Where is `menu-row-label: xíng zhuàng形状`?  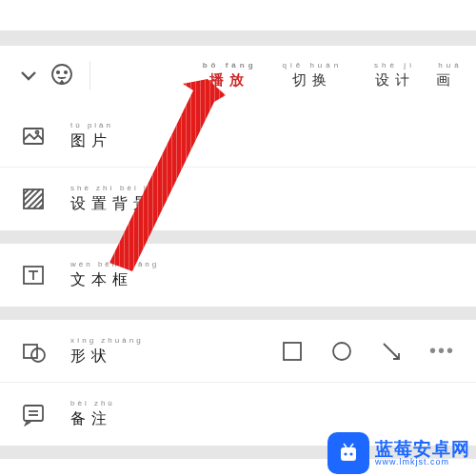
menu-row-label: xíng zhuàng形状 is located at coordinates (107, 351).